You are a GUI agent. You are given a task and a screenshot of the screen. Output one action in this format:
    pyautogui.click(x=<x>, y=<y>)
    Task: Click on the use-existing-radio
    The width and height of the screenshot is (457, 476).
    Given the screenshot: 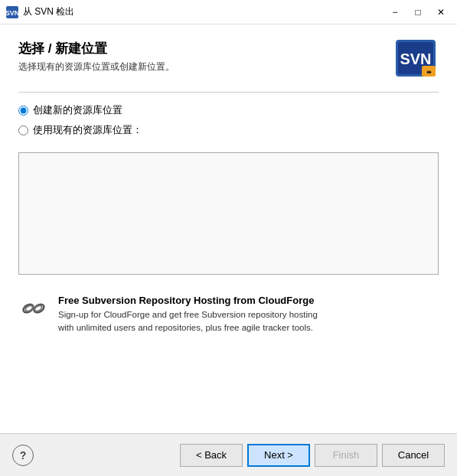 What is the action you would take?
    pyautogui.click(x=23, y=130)
    